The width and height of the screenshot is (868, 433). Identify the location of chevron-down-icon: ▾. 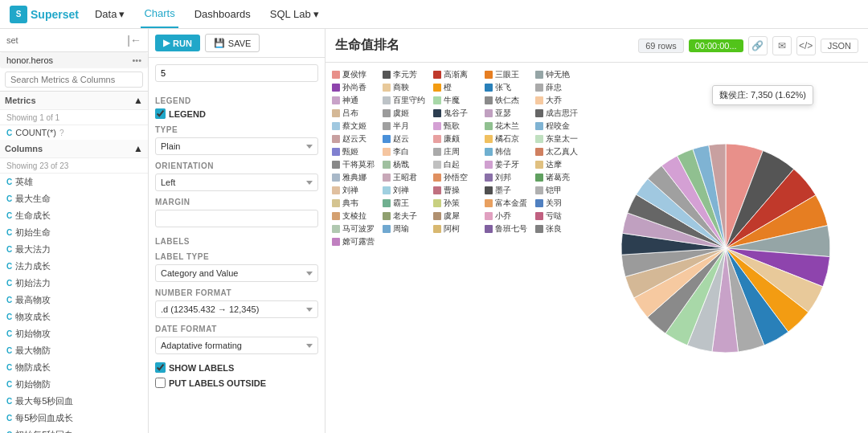
(317, 14).